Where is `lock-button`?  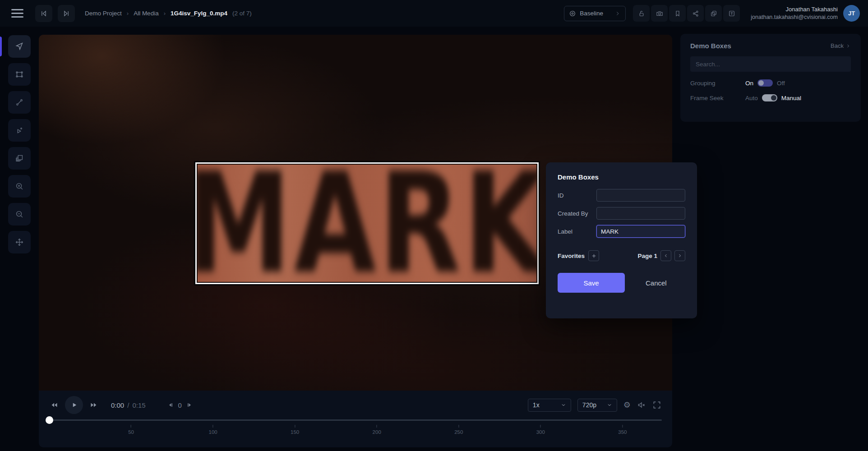 lock-button is located at coordinates (642, 14).